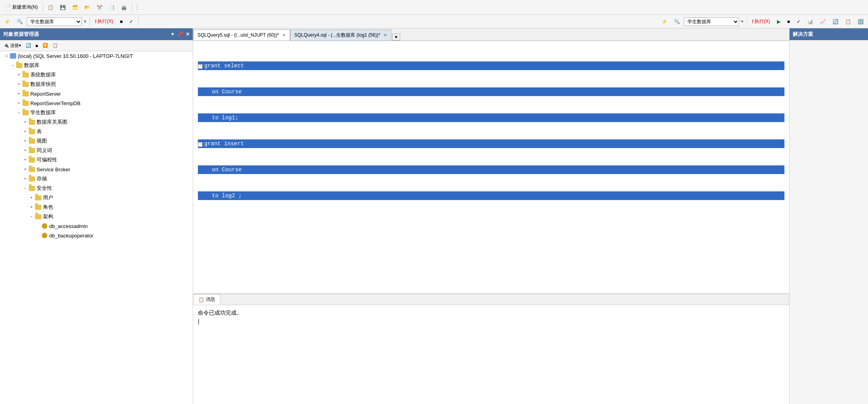  I want to click on tree-item-security: − 安全性, so click(96, 188).